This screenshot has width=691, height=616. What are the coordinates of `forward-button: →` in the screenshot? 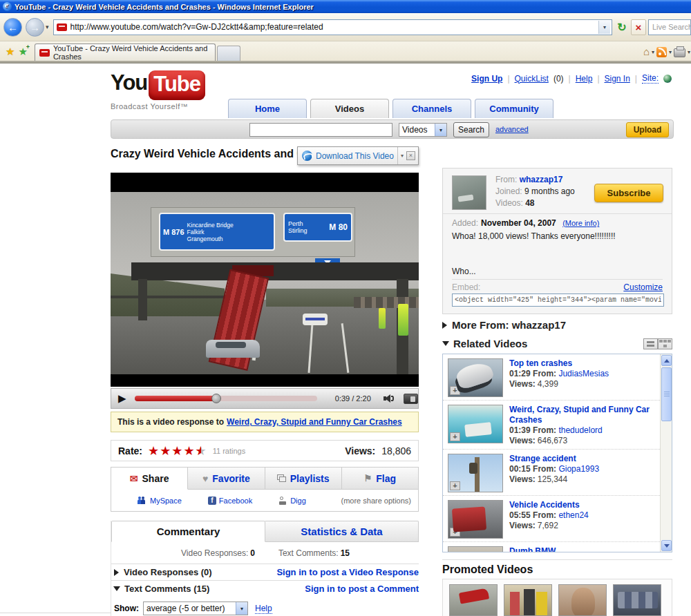 It's located at (35, 28).